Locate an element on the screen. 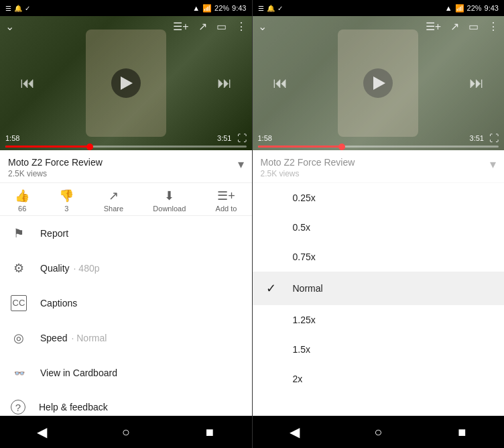 Image resolution: width=504 pixels, height=448 pixels. report-label: Report is located at coordinates (54, 233).